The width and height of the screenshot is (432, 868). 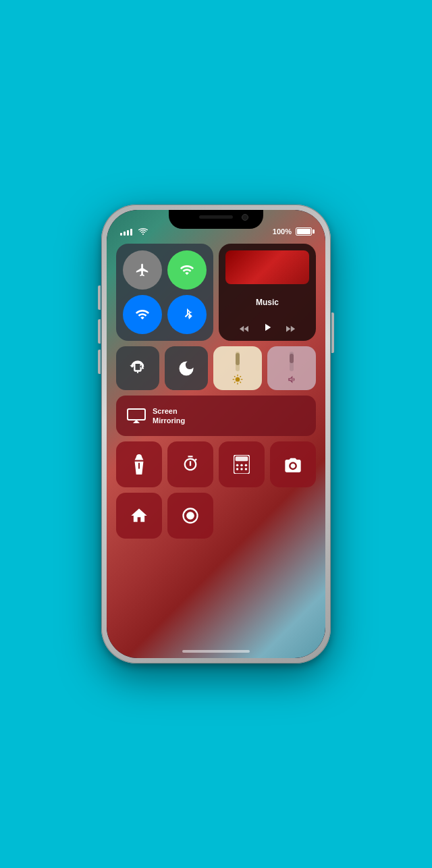 What do you see at coordinates (267, 327) in the screenshot?
I see `music-controls` at bounding box center [267, 327].